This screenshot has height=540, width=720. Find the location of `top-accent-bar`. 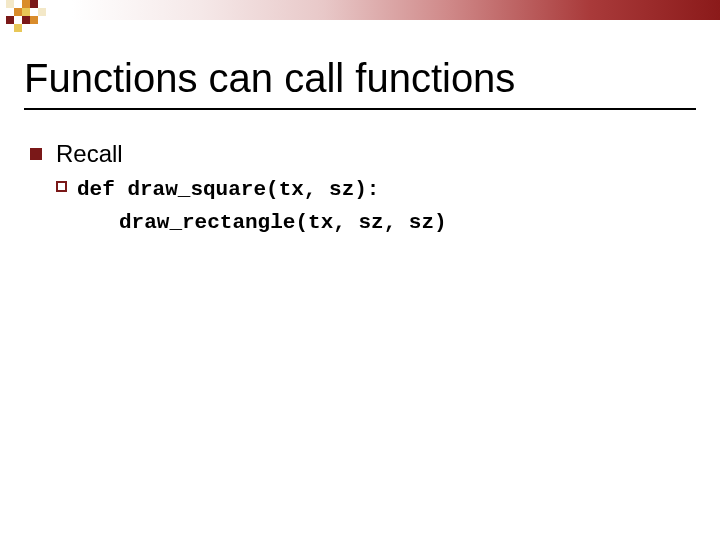

top-accent-bar is located at coordinates (360, 18).